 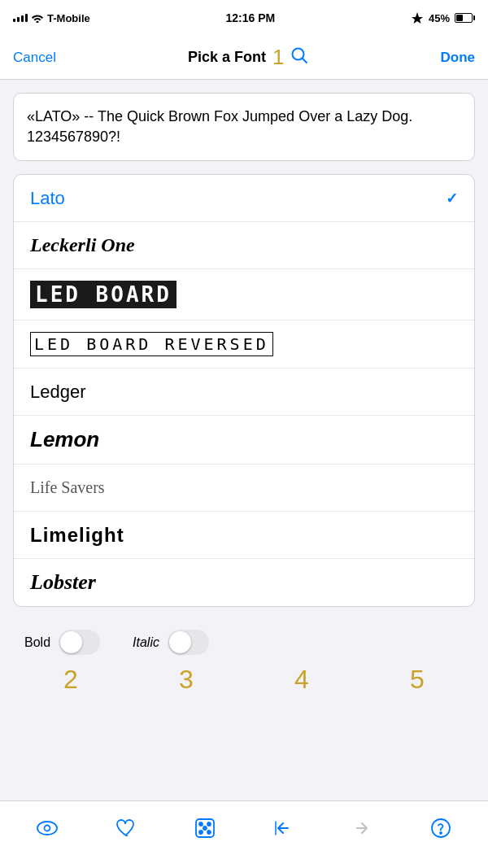 I want to click on page-title: Pick a Font, so click(x=227, y=57).